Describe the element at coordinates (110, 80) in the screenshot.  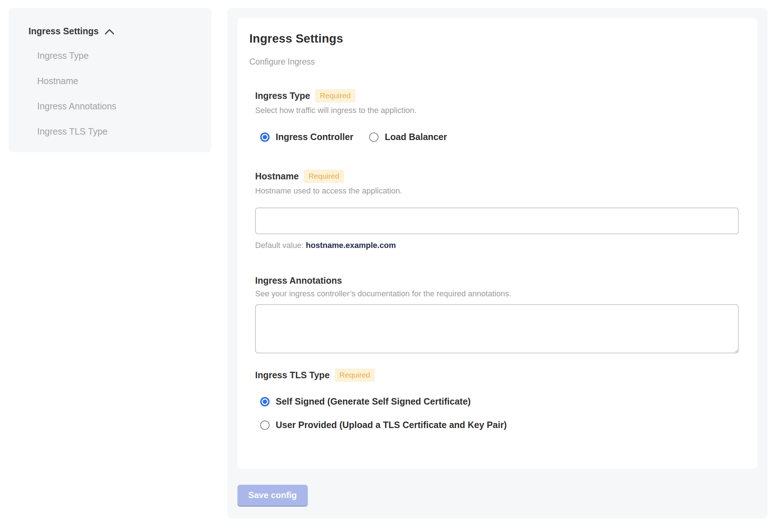
I see `config-nav-sidebar: Ingress Settings Ingress Type Hostname I…` at that location.